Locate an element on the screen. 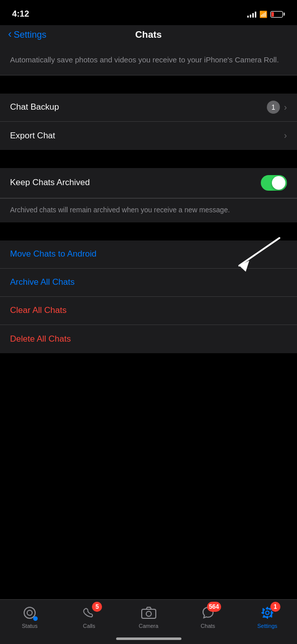 Image resolution: width=297 pixels, height=644 pixels. description-text: Automatically save photos and videos you… is located at coordinates (149, 60).